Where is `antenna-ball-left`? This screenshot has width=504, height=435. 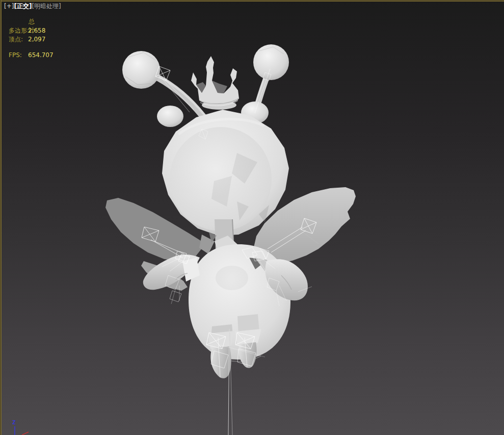 antenna-ball-left is located at coordinates (141, 70).